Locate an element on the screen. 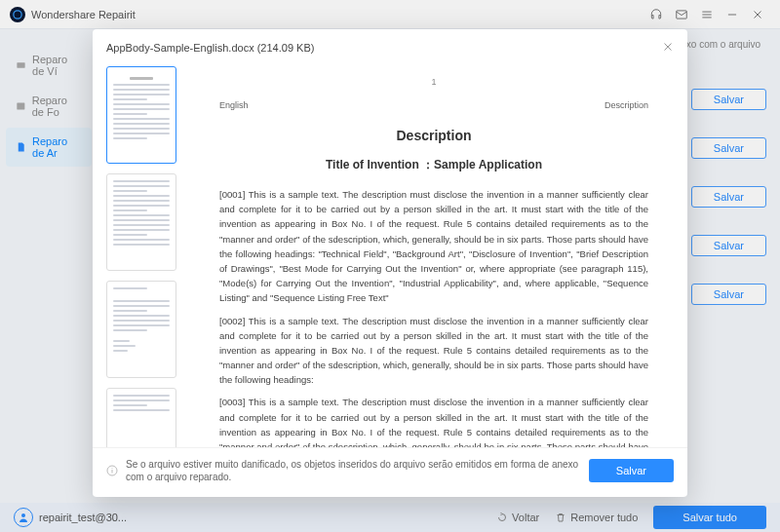  page-number: 1 is located at coordinates (434, 83).